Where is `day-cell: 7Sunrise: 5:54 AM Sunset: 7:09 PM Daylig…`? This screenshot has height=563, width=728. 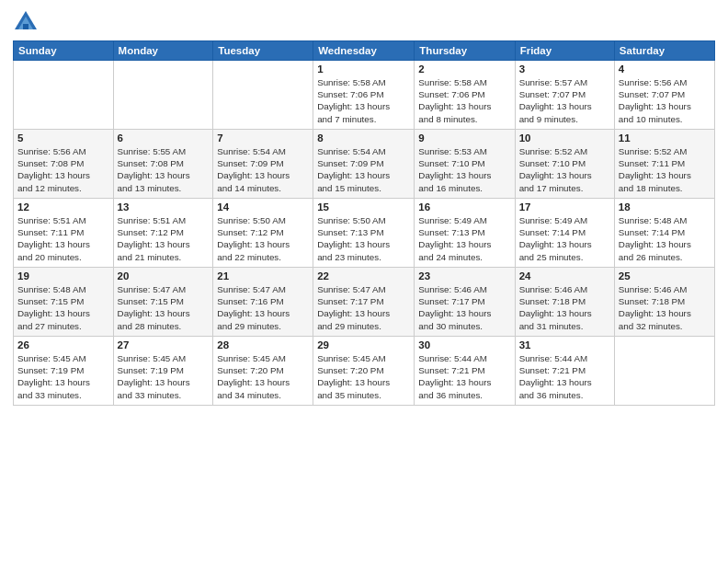
day-cell: 7Sunrise: 5:54 AM Sunset: 7:09 PM Daylig… is located at coordinates (263, 164).